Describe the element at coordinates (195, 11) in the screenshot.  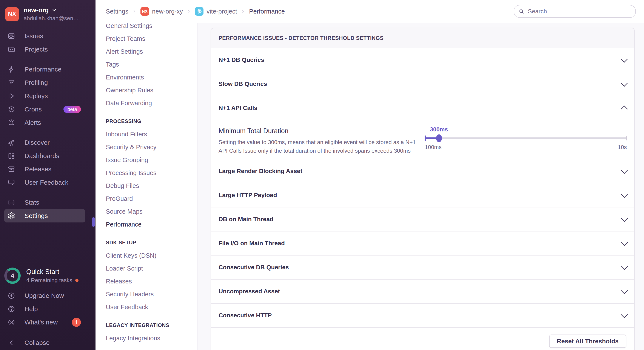
I see `breadcrumb: Settings NX new-org-xy vite-project` at that location.